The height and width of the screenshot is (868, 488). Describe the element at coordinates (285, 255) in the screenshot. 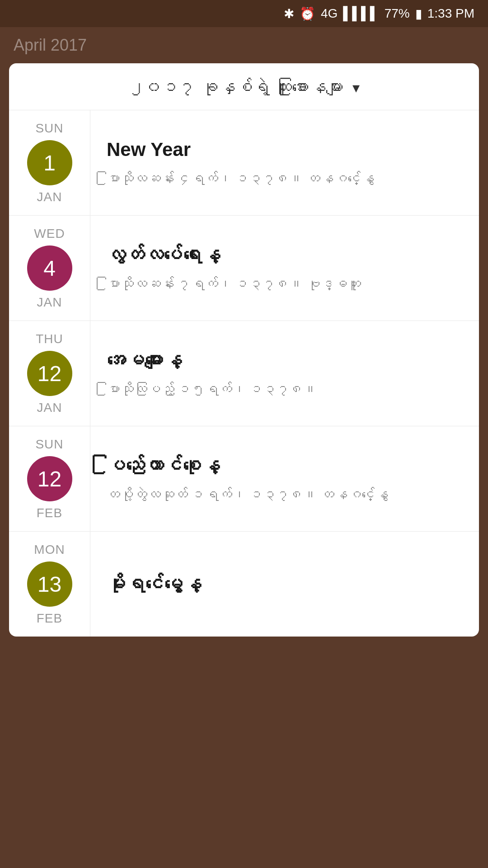

I see `holiday-title: လွတ်လပ်ရေးနေ့` at that location.